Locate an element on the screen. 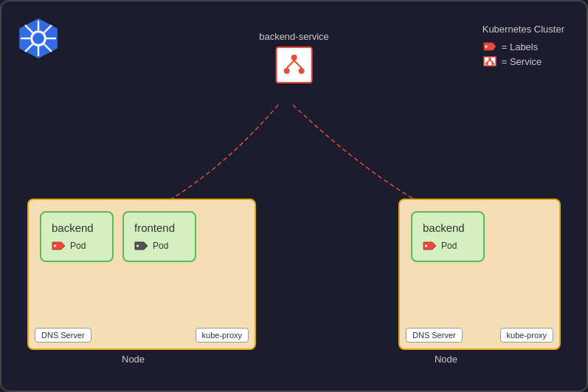 The image size is (588, 392). pod-badge-backend-left: Pod is located at coordinates (78, 246).